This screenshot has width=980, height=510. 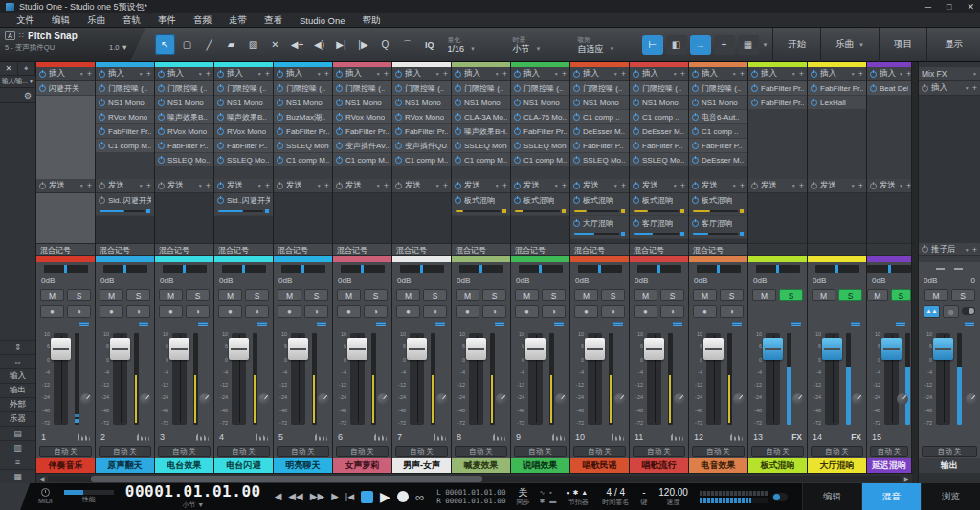 I want to click on insert-slot: LexHall, so click(x=836, y=103).